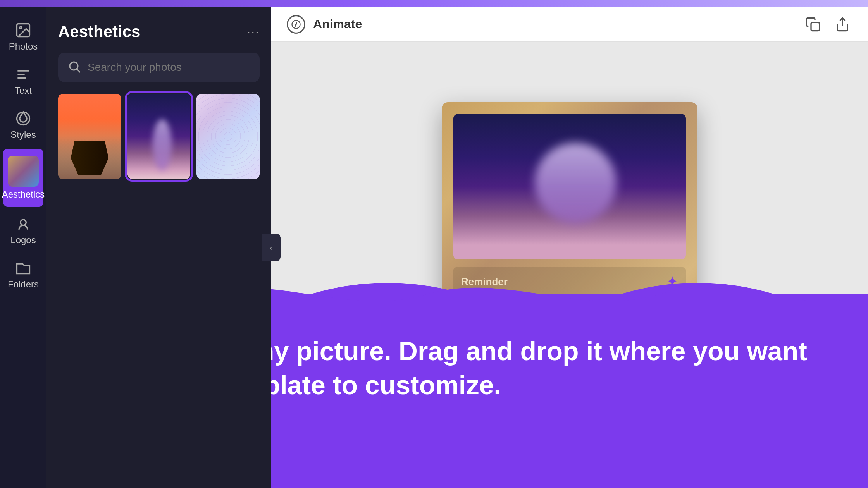  What do you see at coordinates (23, 230) in the screenshot?
I see `sidebar-item-logos: Logos` at bounding box center [23, 230].